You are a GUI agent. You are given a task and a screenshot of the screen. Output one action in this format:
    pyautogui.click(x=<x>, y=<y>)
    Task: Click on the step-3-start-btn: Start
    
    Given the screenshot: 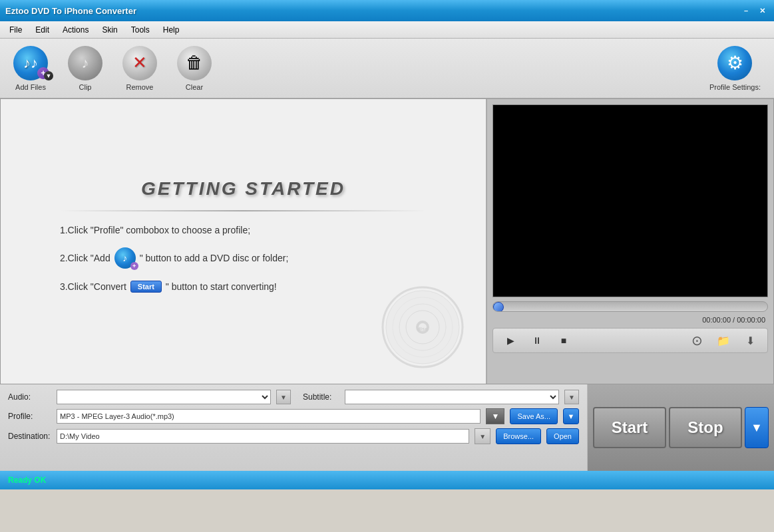 What is the action you would take?
    pyautogui.click(x=146, y=287)
    